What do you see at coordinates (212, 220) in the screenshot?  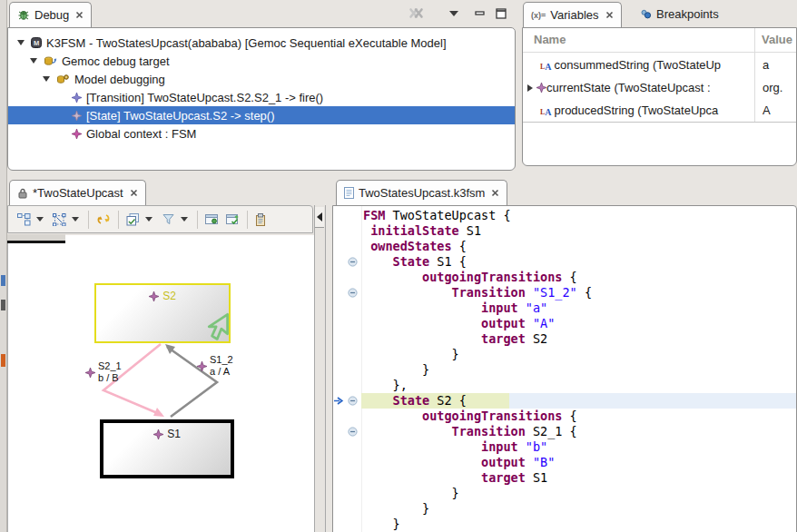 I see `snapshot-icon` at bounding box center [212, 220].